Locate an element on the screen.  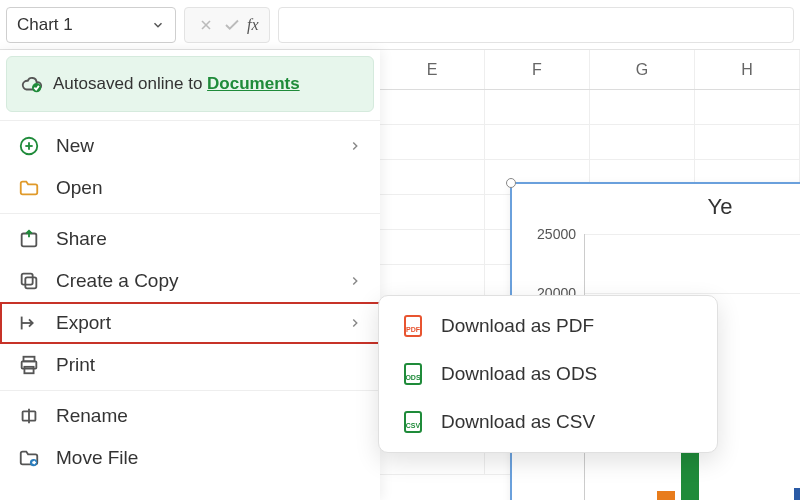
export-submenu: PDF Download as PDF ODS Download as ODS … is located at coordinates (548, 374).